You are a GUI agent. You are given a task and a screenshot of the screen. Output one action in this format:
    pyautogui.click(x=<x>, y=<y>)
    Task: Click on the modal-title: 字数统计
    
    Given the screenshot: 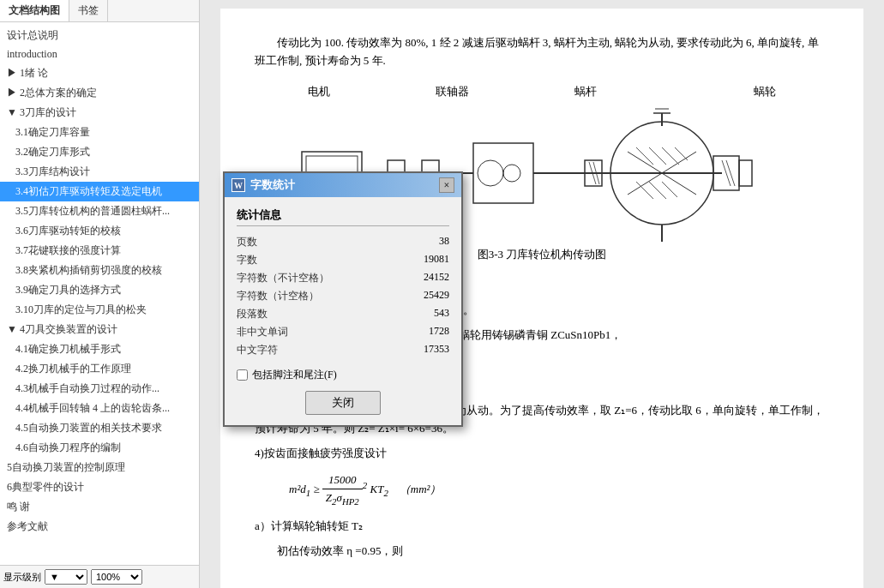 What is the action you would take?
    pyautogui.click(x=273, y=185)
    